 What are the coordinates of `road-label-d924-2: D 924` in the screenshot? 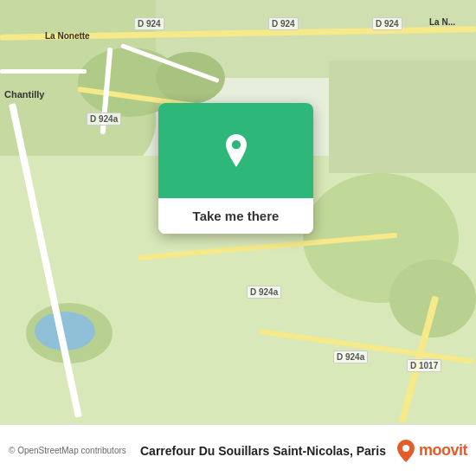 It's located at (284, 24).